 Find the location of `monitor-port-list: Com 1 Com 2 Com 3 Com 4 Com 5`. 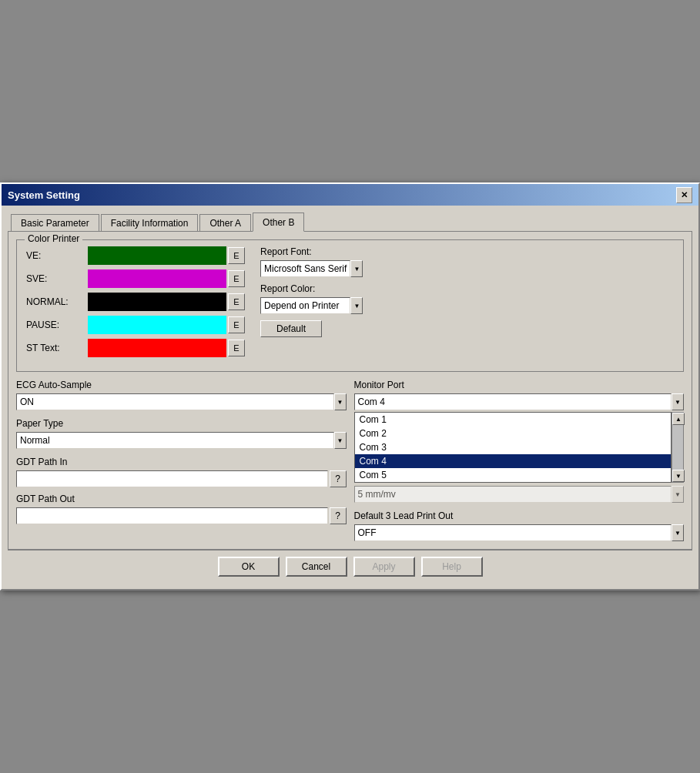

monitor-port-list: Com 1 Com 2 Com 3 Com 4 Com 5 is located at coordinates (513, 447).